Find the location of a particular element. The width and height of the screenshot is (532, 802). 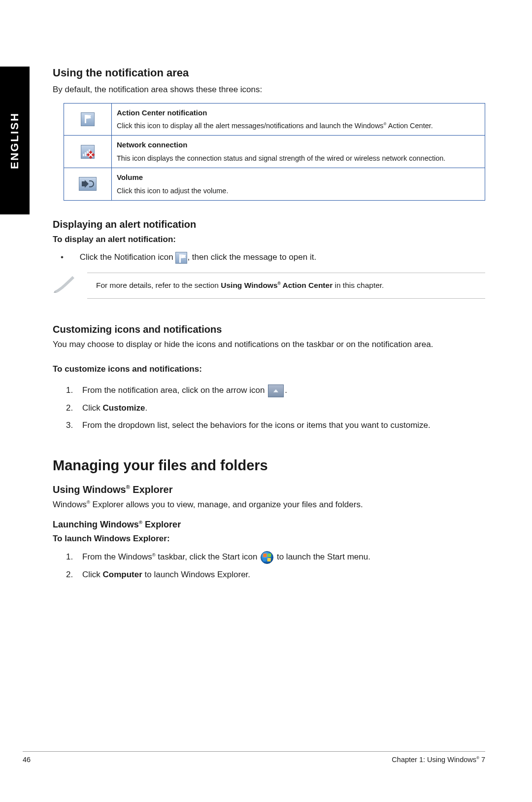

page-number: 46 is located at coordinates (27, 760).